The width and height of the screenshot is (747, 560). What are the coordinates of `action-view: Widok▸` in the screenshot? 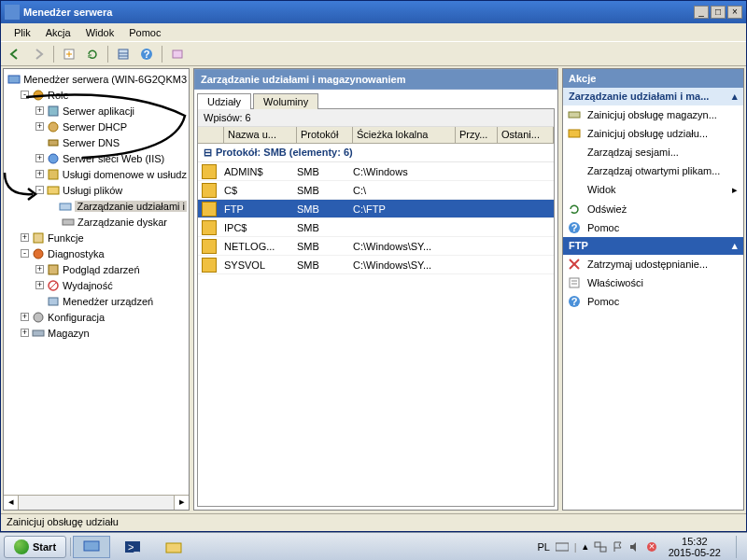 It's located at (654, 190).